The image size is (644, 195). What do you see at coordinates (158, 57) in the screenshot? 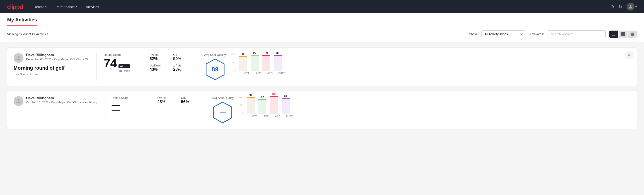
I see `stat-fw-hit: FW Hit 62%` at bounding box center [158, 57].